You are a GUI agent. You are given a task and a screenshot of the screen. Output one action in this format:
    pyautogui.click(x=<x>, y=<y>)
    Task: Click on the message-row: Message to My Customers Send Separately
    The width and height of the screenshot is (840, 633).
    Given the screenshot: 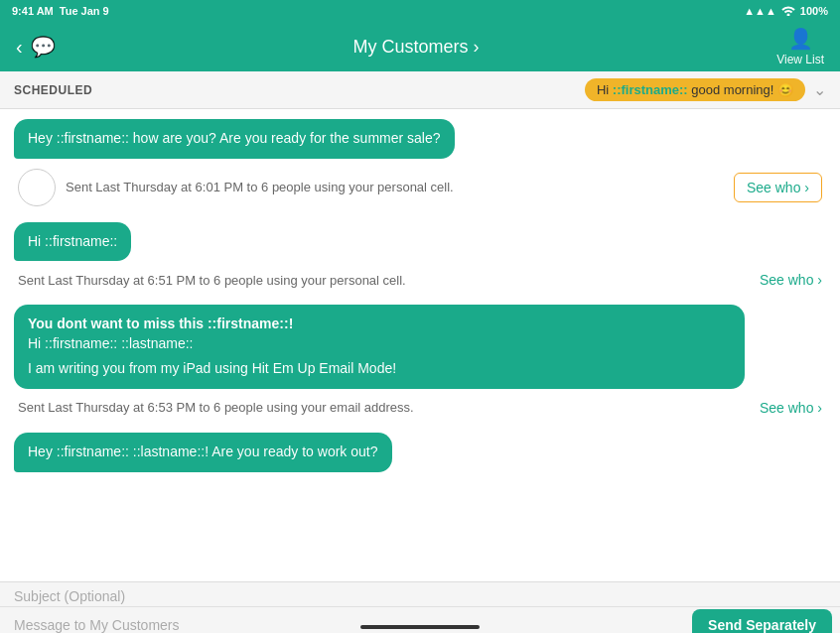 What is the action you would take?
    pyautogui.click(x=420, y=620)
    